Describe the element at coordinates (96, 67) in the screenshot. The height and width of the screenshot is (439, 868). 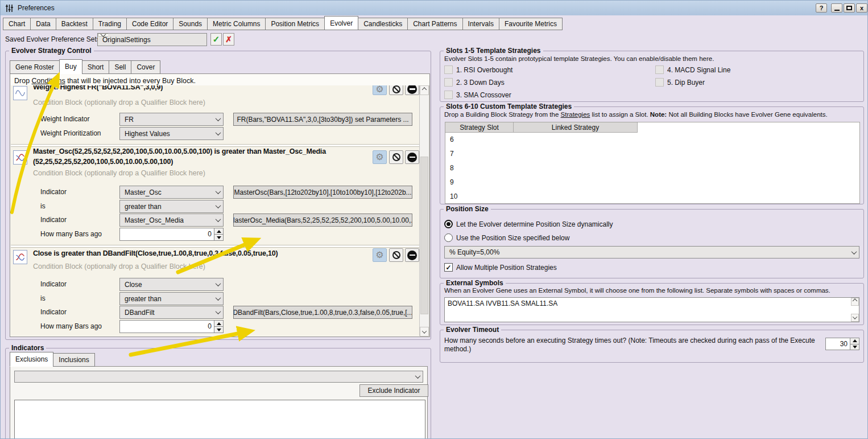
I see `tab-short: Short` at that location.